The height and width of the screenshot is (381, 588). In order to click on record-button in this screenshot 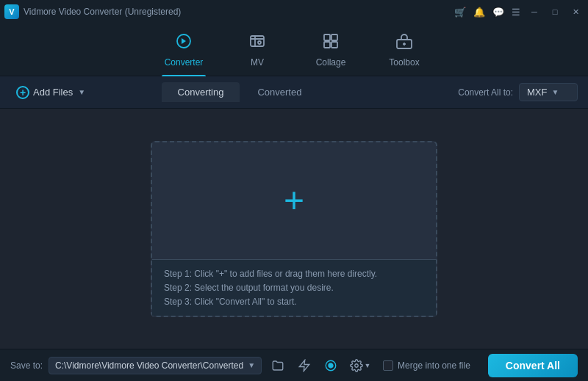, I will do `click(331, 366)`.